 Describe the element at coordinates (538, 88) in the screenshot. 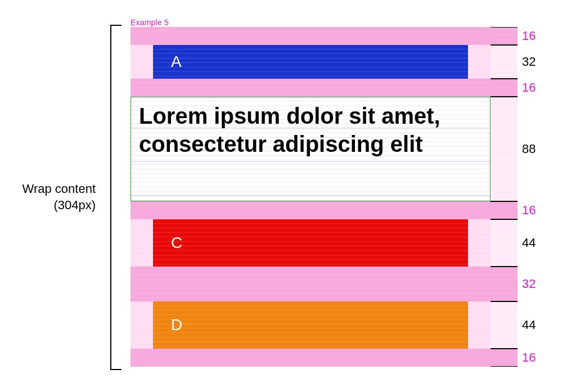

I see `spacer-size-after-a: 16` at that location.